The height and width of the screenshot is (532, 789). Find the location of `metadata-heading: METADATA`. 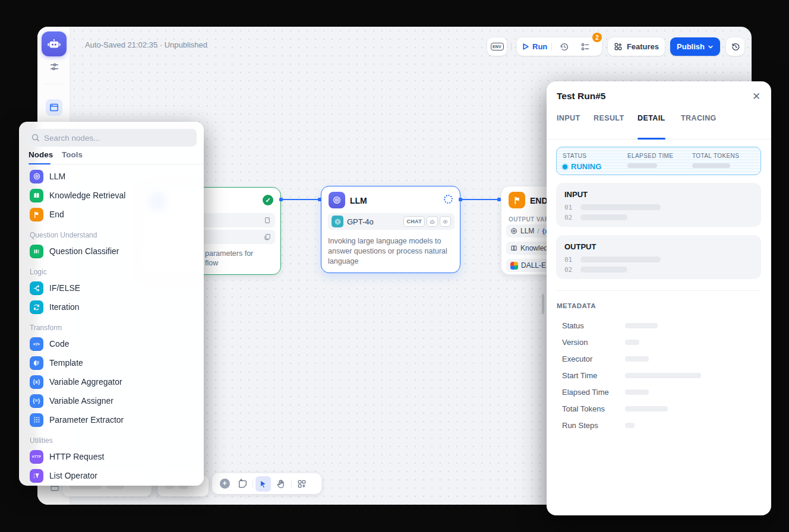

metadata-heading: METADATA is located at coordinates (576, 306).